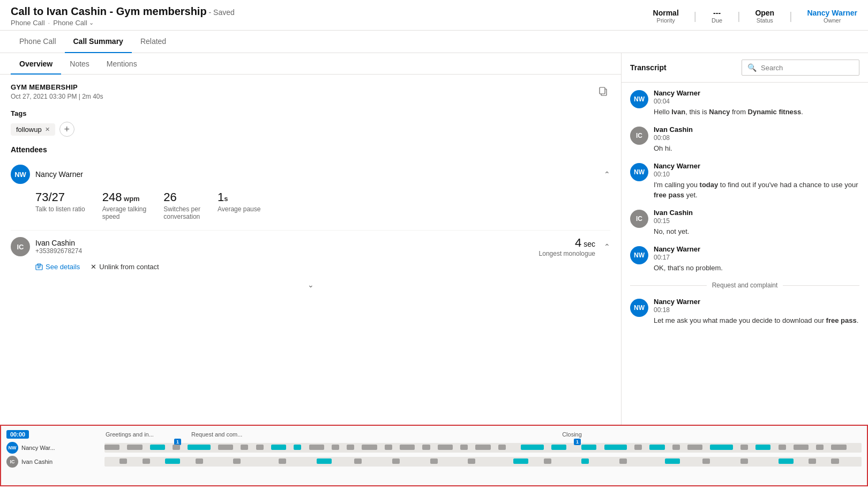 Image resolution: width=868 pixels, height=503 pixels. What do you see at coordinates (122, 64) in the screenshot?
I see `sub-tab-mentions: Mentions` at bounding box center [122, 64].